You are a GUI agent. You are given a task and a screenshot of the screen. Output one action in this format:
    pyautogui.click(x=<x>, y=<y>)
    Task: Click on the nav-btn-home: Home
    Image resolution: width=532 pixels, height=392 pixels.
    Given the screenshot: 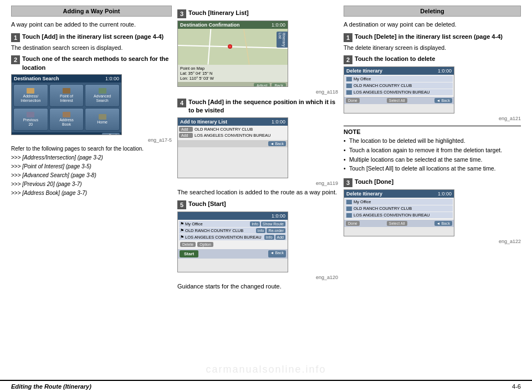 What is the action you would take?
    pyautogui.click(x=102, y=120)
    